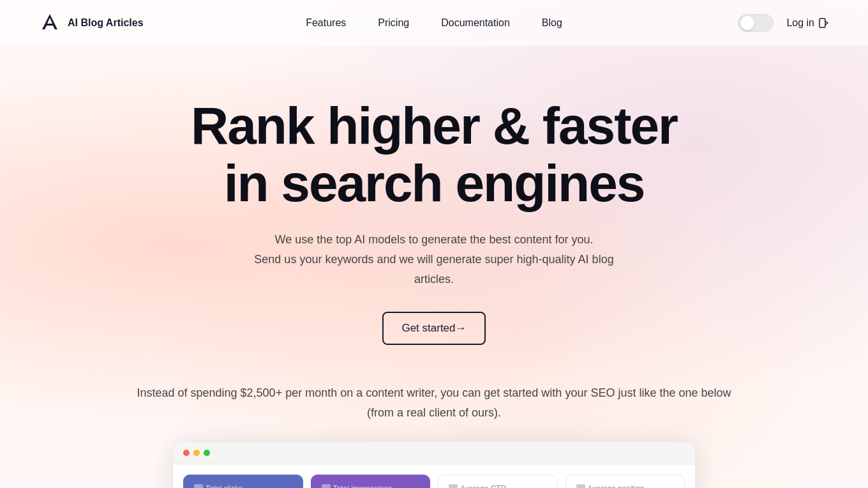  What do you see at coordinates (824, 23) in the screenshot?
I see `login-icon` at bounding box center [824, 23].